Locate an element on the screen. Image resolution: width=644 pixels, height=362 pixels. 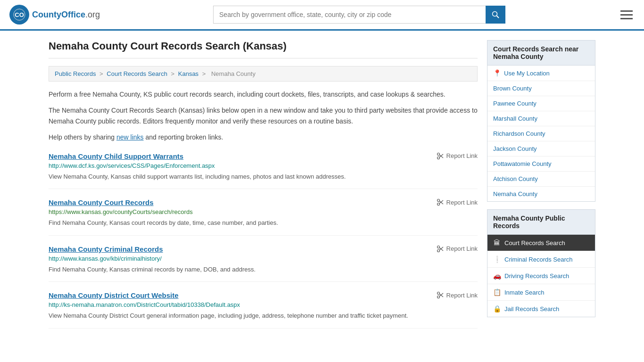
result-header-3: Nemaha County District Court Website Rep… is located at coordinates (263, 296).